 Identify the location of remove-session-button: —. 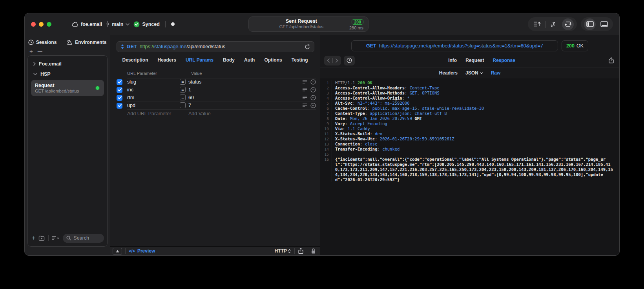
(40, 51).